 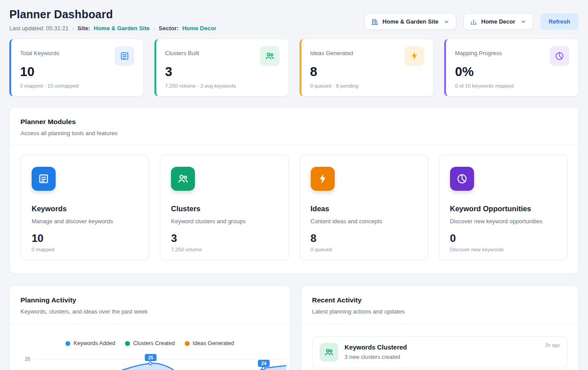 I want to click on stat-detail: 7,250 volume · 3 avg keywords, so click(x=223, y=86).